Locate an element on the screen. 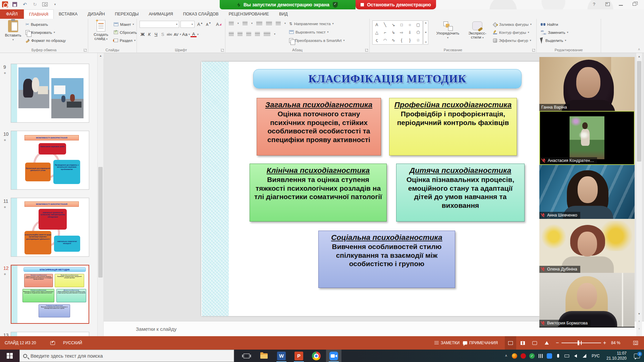 The height and width of the screenshot is (362, 644). font-color-button: А is located at coordinates (194, 34).